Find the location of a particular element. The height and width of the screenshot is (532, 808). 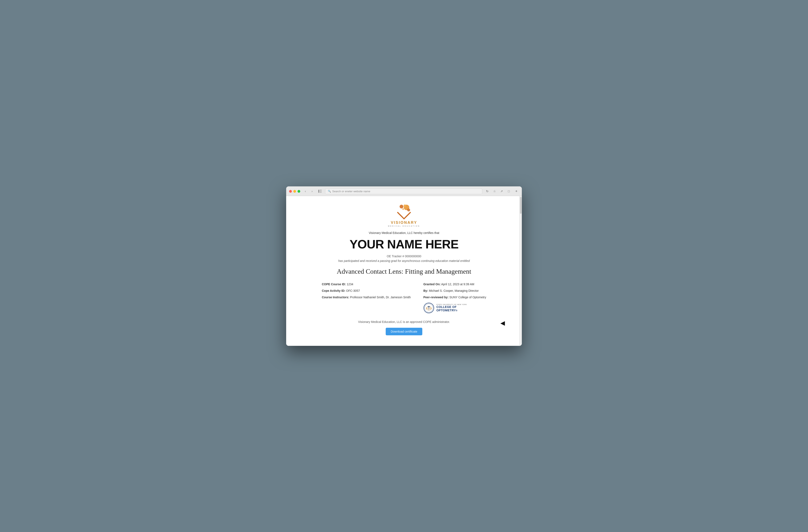

cope-course-id-value: 1234 is located at coordinates (350, 284).